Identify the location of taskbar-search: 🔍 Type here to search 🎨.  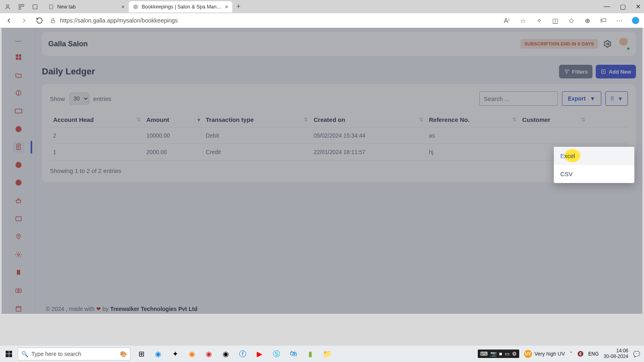
(74, 354).